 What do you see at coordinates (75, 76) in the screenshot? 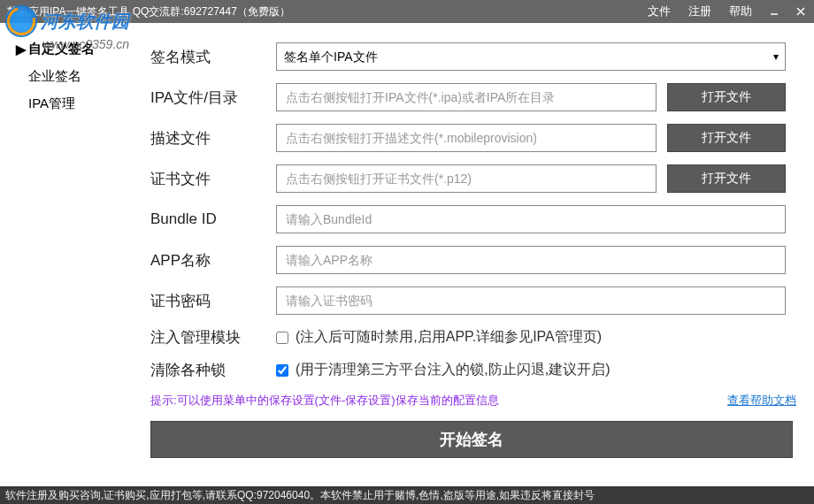
I see `sidebar-item-enterprise-sign: 企业签名` at bounding box center [75, 76].